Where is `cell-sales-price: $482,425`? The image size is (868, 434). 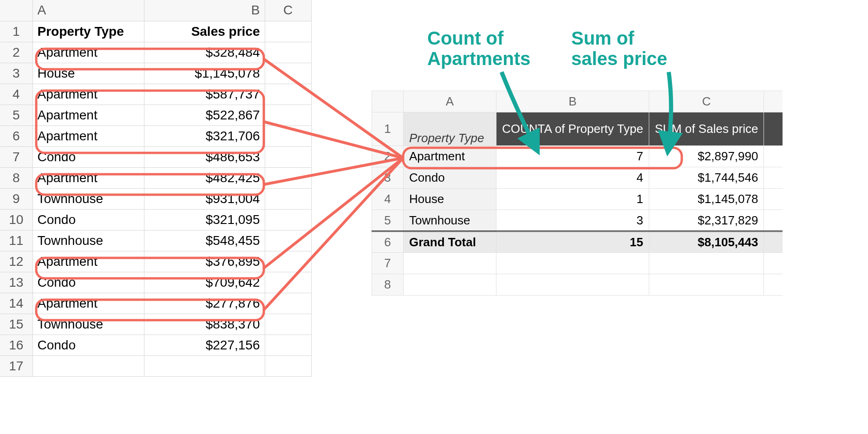
cell-sales-price: $482,425 is located at coordinates (204, 178).